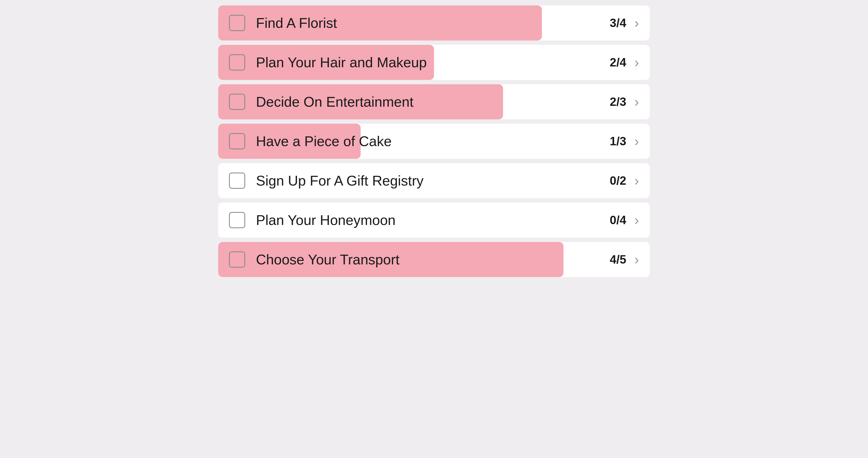 The image size is (868, 458). I want to click on checklist-item-find-florist: Find A Florist3/4›, so click(434, 23).